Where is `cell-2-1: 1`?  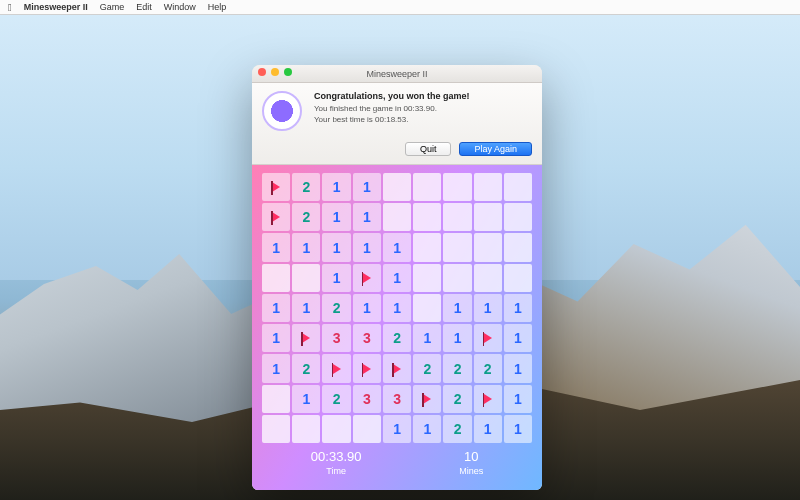
cell-2-1: 1 is located at coordinates (306, 247).